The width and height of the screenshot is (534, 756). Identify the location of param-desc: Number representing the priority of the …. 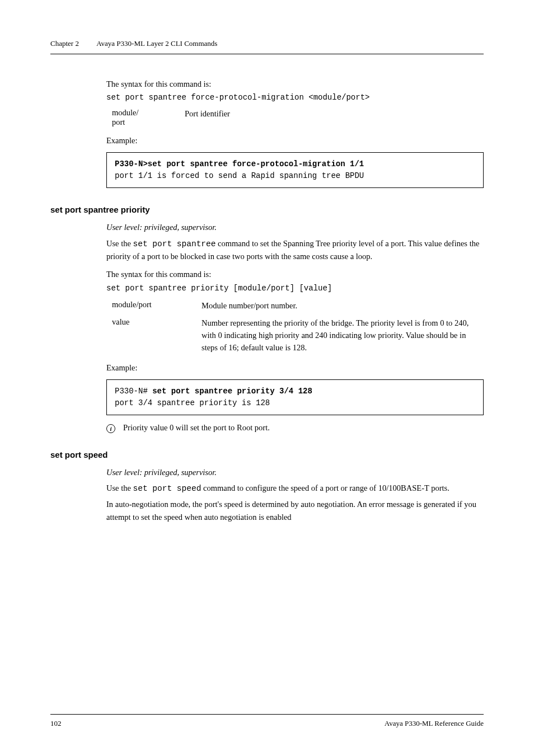
(343, 336).